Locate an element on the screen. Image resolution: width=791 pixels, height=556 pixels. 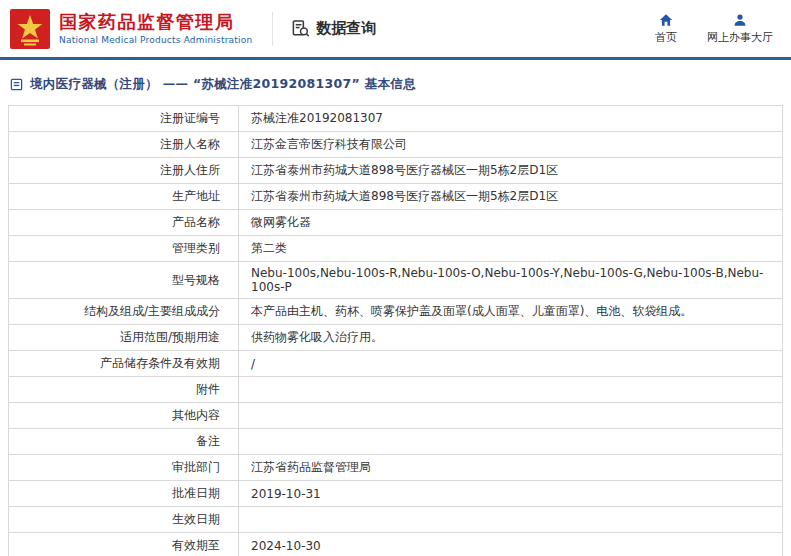
national-emblem-icon is located at coordinates (30, 29).